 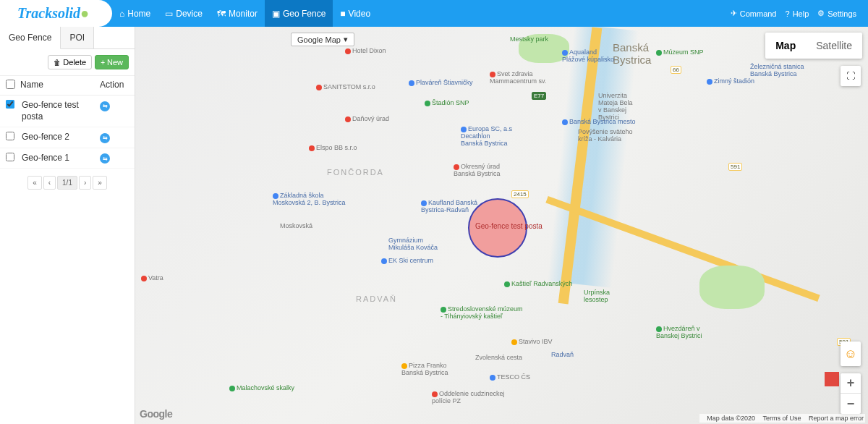 What do you see at coordinates (156, 414) in the screenshot?
I see `google-logo: Google` at bounding box center [156, 414].